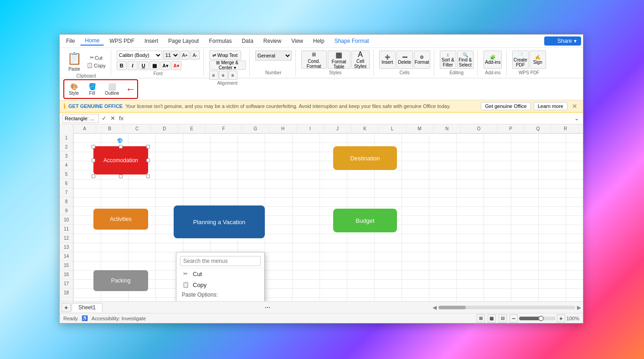 This screenshot has width=644, height=359. I want to click on sort-filter-button: ↕Sort & Filter, so click(448, 60).